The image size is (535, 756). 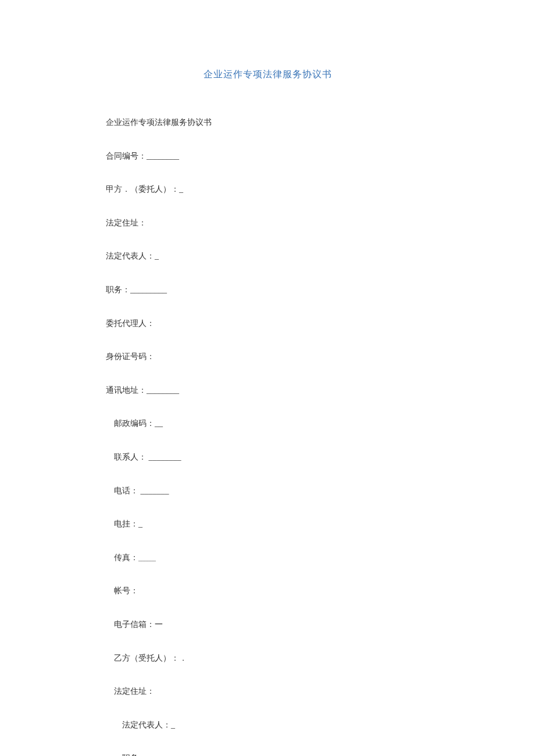 I want to click on telegraph-a: 电挂：_, so click(x=320, y=524).